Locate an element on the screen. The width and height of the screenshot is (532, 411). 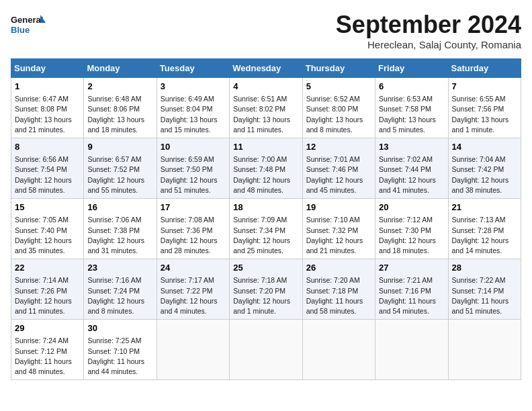
day-number: 13 is located at coordinates (411, 147).